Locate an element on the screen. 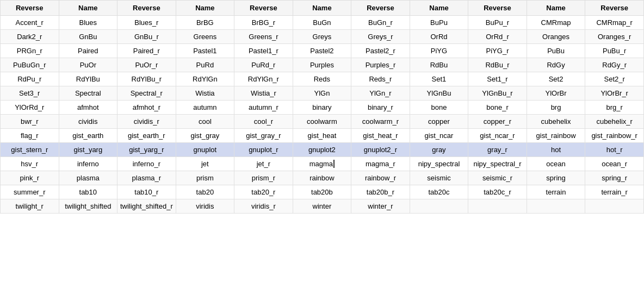 The height and width of the screenshot is (282, 644). table-cell: flag_r is located at coordinates (30, 136).